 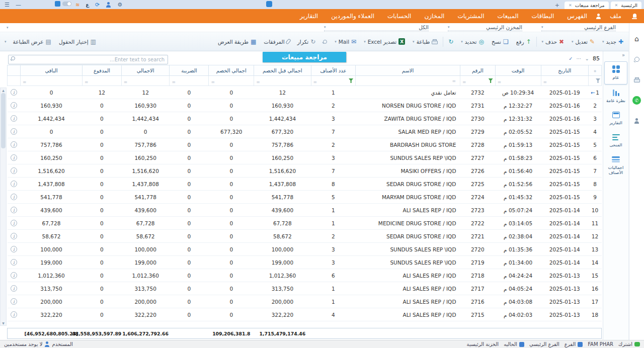 What do you see at coordinates (8, 28) in the screenshot?
I see `filterbar-collapse-icon: ▾` at bounding box center [8, 28].